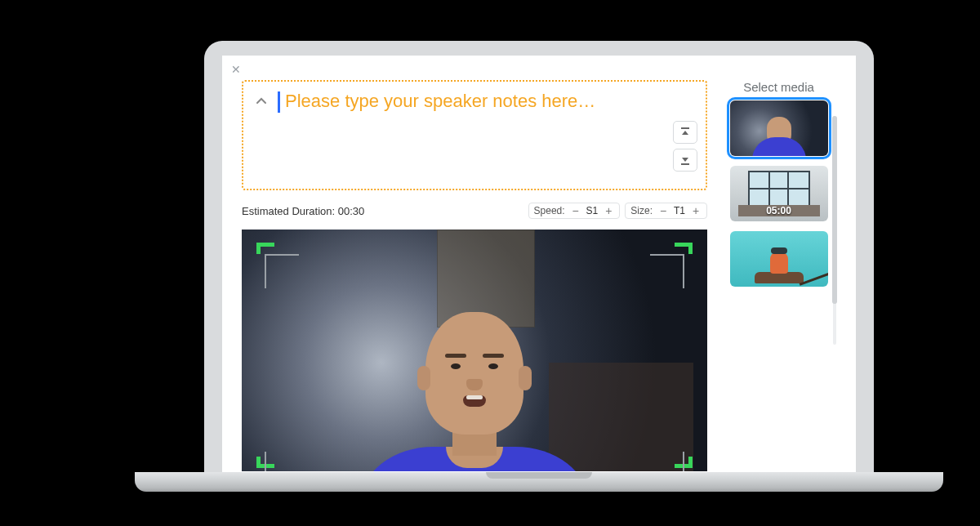 This screenshot has width=980, height=526. What do you see at coordinates (685, 160) in the screenshot?
I see `scroll-to-bottom-button` at bounding box center [685, 160].